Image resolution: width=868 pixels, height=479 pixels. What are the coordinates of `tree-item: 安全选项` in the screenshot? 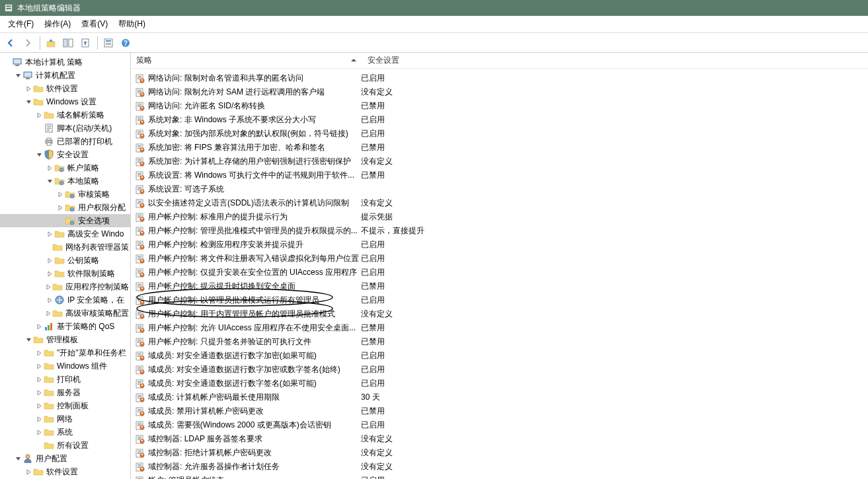 It's located at (65, 221).